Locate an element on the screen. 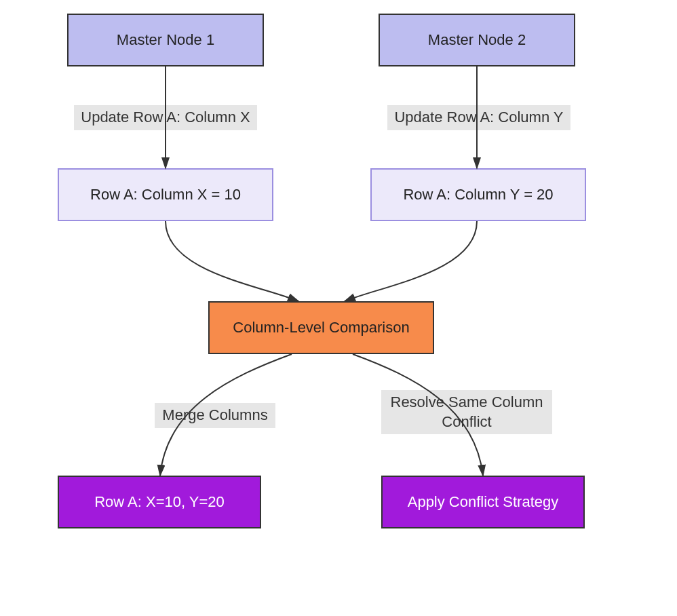  master-node-1: Master Node 1 is located at coordinates (166, 40).